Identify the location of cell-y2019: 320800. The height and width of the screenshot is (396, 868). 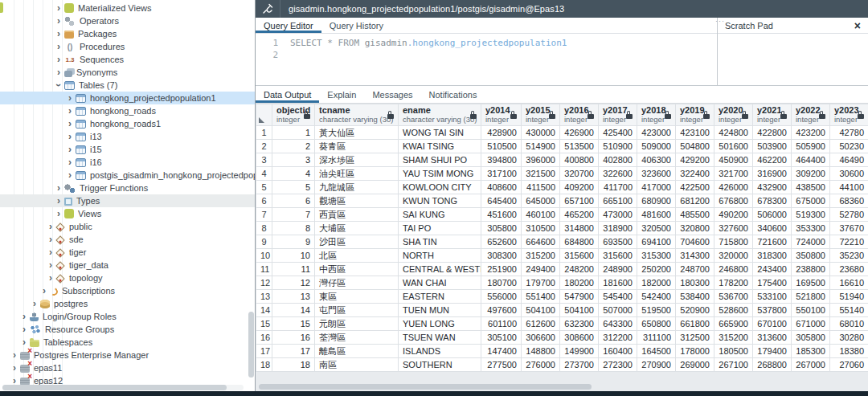
(695, 228).